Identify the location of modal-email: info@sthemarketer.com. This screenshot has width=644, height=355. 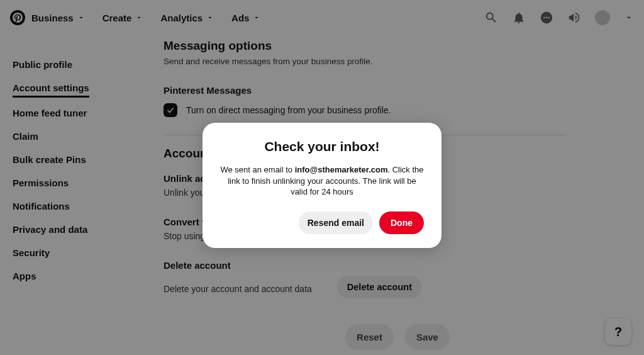
(341, 170).